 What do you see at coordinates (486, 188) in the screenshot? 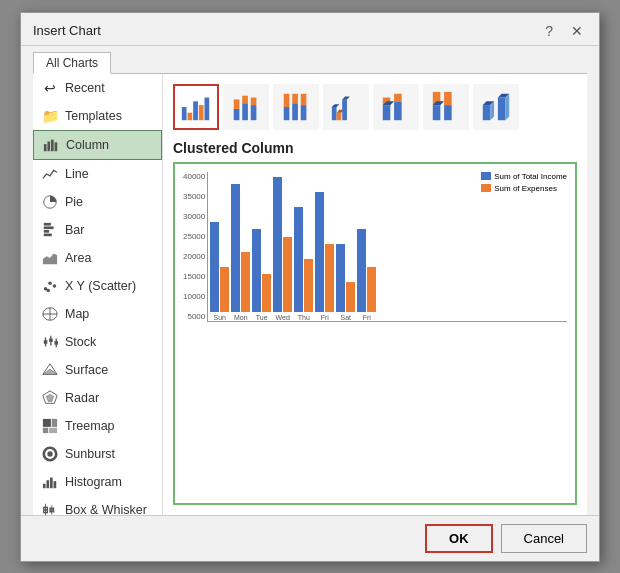
I see `legend-color-swatch` at bounding box center [486, 188].